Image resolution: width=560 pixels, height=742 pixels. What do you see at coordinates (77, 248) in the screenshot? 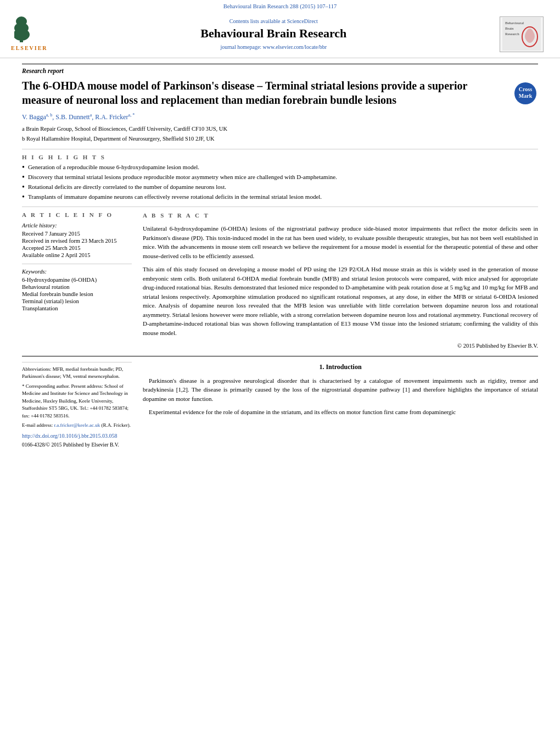
I see `accepted-date: Accepted 25 March 2015` at bounding box center [77, 248].